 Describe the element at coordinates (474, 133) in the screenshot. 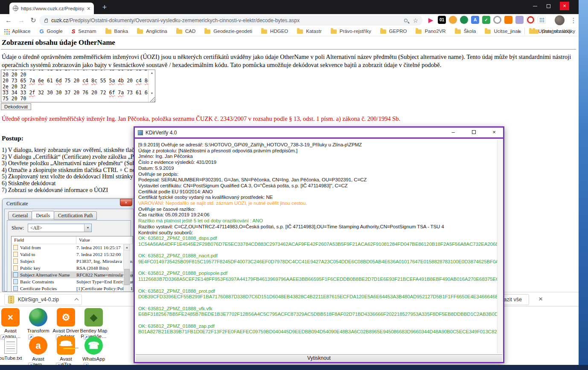

I see `maximize-button` at that location.